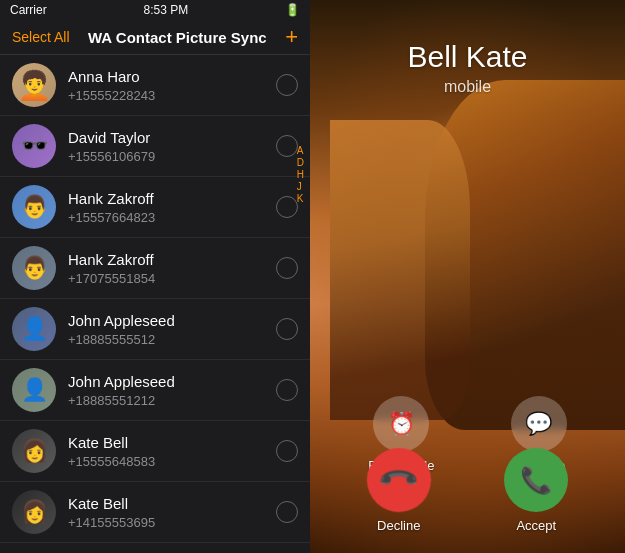 The image size is (625, 553). I want to click on index-letter-k: K, so click(300, 199).